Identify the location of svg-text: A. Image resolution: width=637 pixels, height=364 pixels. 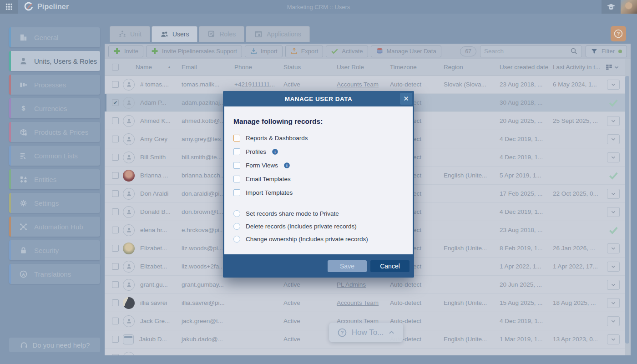
(24, 274).